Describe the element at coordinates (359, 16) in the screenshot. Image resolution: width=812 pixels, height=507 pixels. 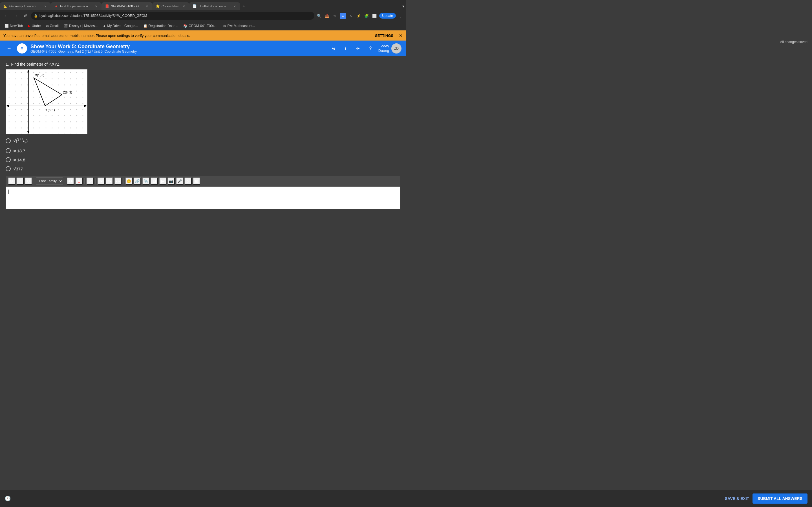
I see `extension-icon-3: ⚡` at that location.